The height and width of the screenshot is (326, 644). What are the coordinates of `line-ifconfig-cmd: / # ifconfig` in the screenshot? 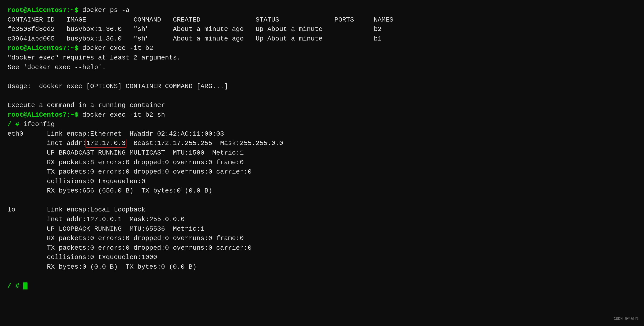 It's located at (322, 124).